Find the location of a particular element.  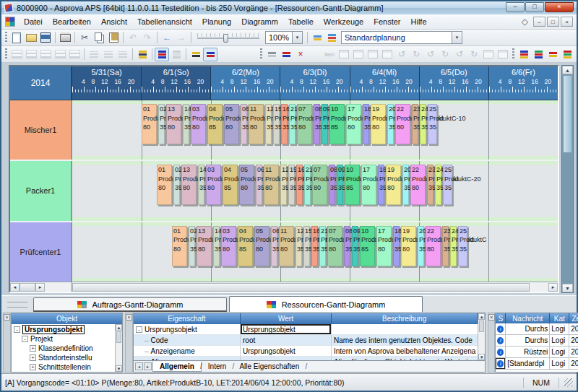

day-header-6/6(Fr): 6/6(Fr)48121620 is located at coordinates (523, 83).